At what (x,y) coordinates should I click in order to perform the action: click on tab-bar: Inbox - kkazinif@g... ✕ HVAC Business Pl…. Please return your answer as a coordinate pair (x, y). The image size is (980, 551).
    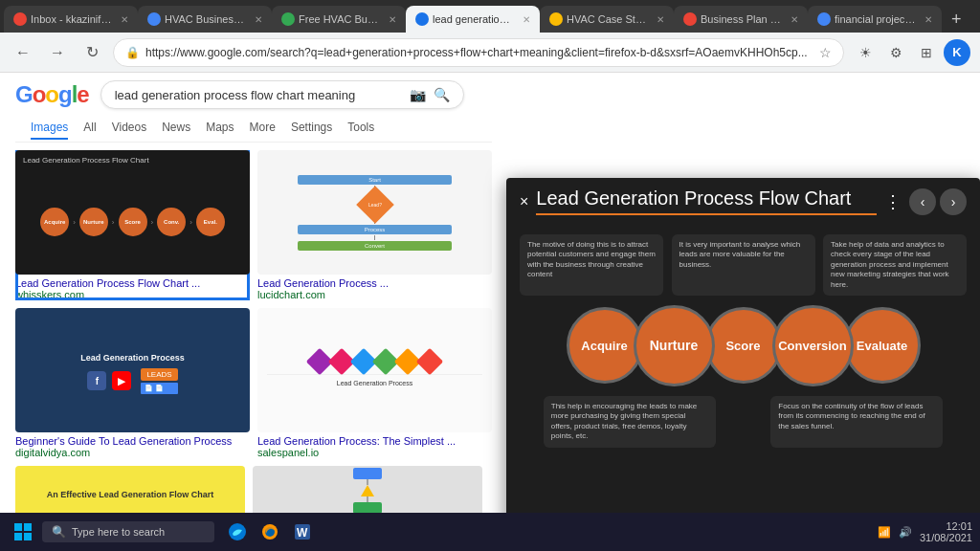
    Looking at the image, I should click on (490, 16).